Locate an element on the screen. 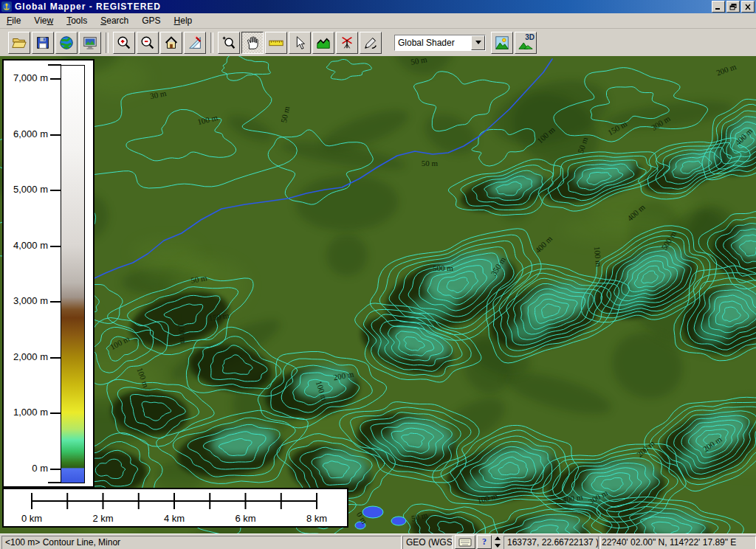 Image resolution: width=756 pixels, height=549 pixels. scalebar-label: 6 km is located at coordinates (245, 518).